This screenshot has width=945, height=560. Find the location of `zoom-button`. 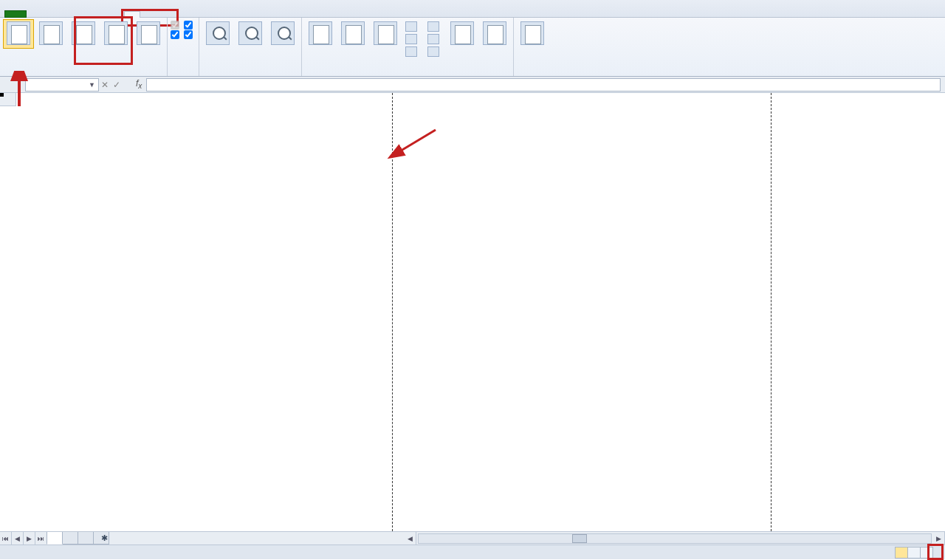

zoom-button is located at coordinates (218, 34).